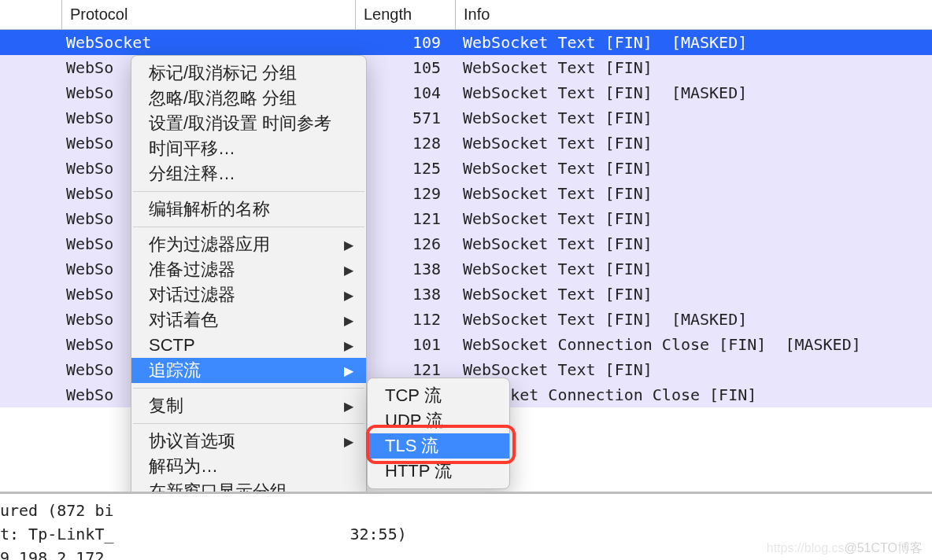 The image size is (932, 560). What do you see at coordinates (249, 73) in the screenshot?
I see `menu-mark: 标记/取消标记 分组` at bounding box center [249, 73].